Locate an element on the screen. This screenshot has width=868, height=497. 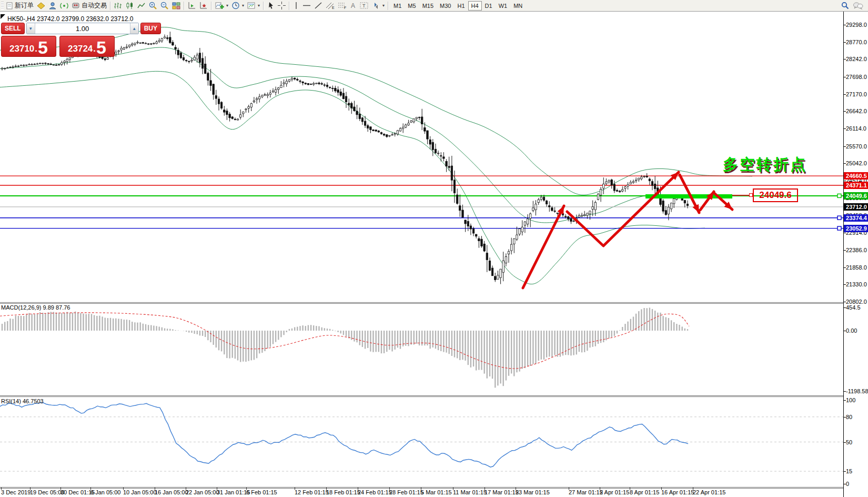
buy-button: BUY is located at coordinates (150, 28).